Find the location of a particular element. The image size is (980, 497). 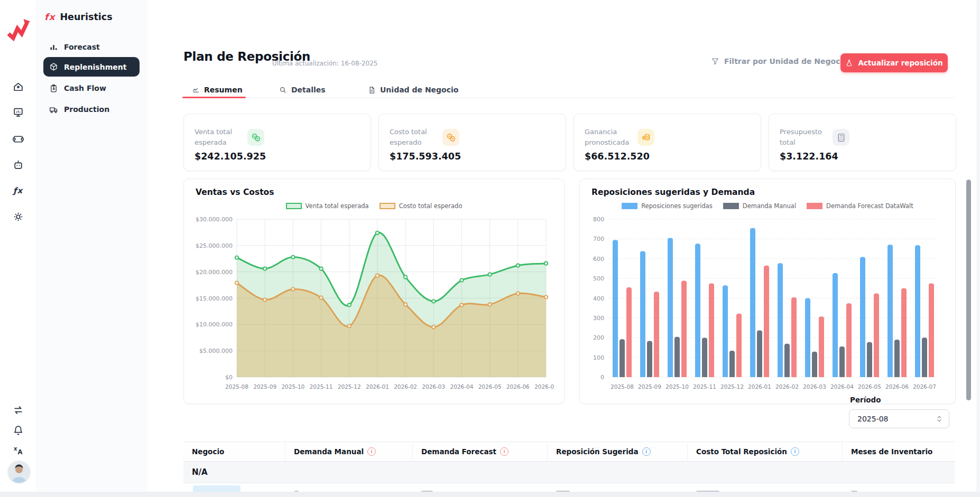

translate-icon: x A is located at coordinates (18, 450).